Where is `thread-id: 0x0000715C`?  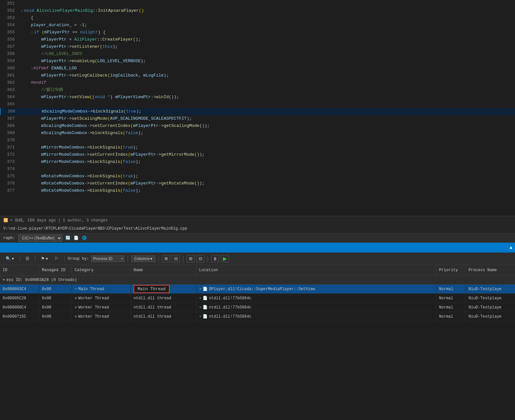 thread-id: 0x0000715C is located at coordinates (20, 317).